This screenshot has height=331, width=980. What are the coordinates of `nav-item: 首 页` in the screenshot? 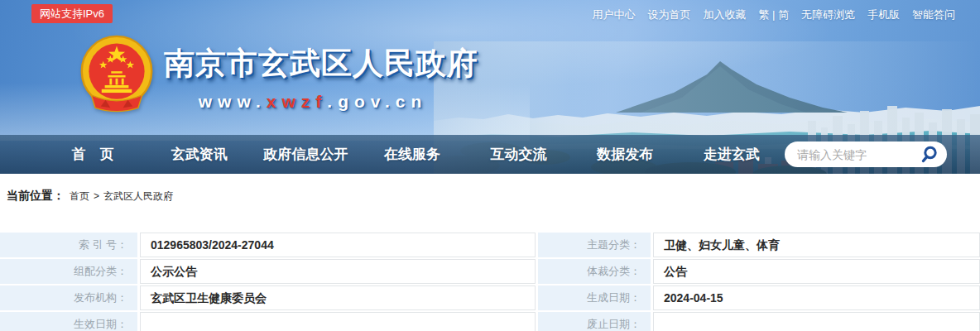 It's located at (93, 154).